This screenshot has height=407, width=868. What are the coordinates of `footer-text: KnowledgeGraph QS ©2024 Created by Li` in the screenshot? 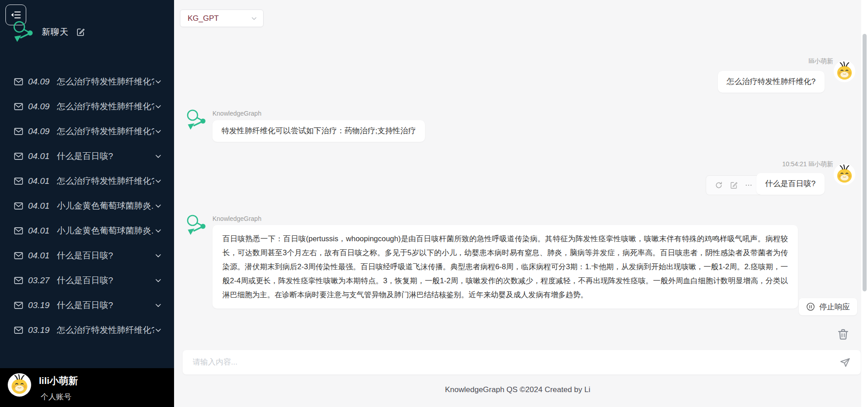 It's located at (518, 390).